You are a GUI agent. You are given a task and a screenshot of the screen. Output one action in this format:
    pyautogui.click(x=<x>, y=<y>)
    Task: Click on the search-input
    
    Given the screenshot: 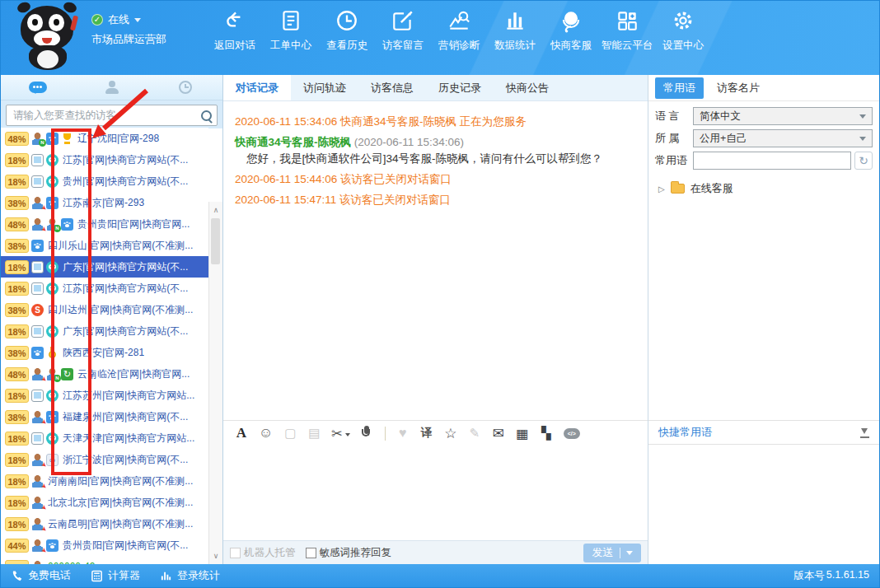 What is the action you would take?
    pyautogui.click(x=105, y=115)
    